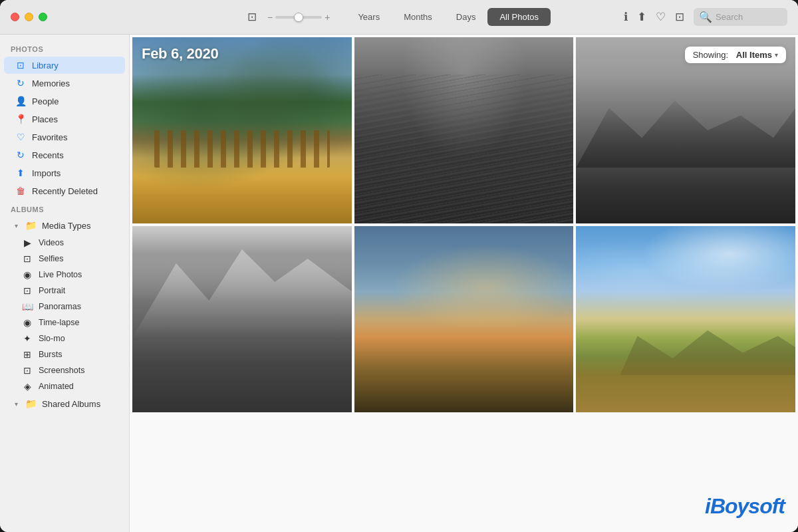 This screenshot has width=798, height=532. Describe the element at coordinates (21, 137) in the screenshot. I see `favorites-icon: ♡` at that location.